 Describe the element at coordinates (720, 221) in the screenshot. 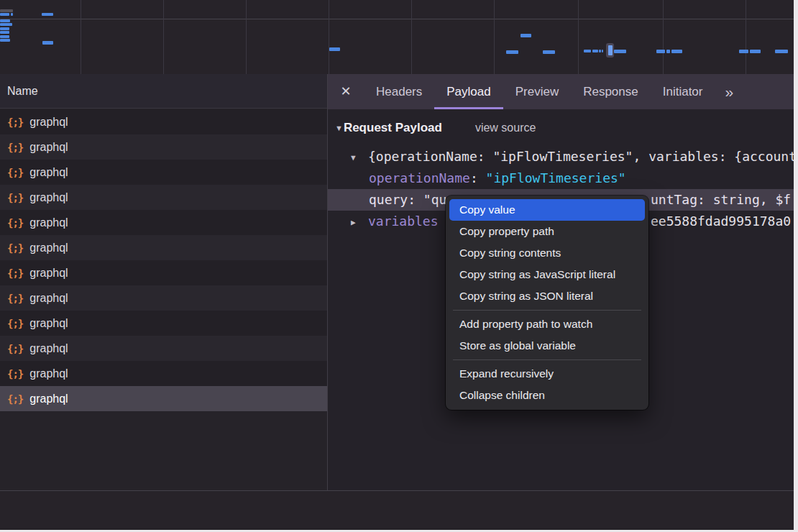

I see `json-variables-right-text: ee5588fdad995178a0` at that location.